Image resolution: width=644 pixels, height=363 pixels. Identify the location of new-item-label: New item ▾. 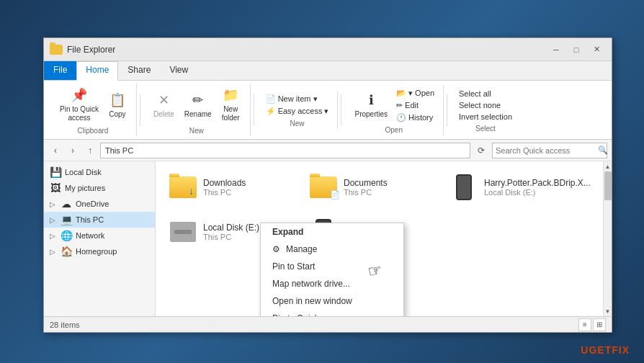
(298, 99).